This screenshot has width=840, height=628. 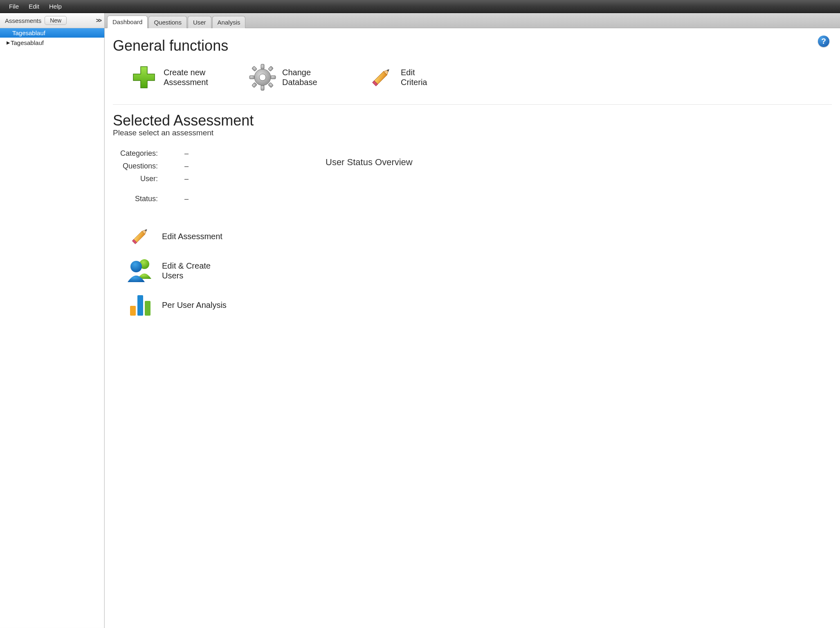 What do you see at coordinates (472, 20) in the screenshot?
I see `tabstrip: Dashboard Questions User Analysis` at bounding box center [472, 20].